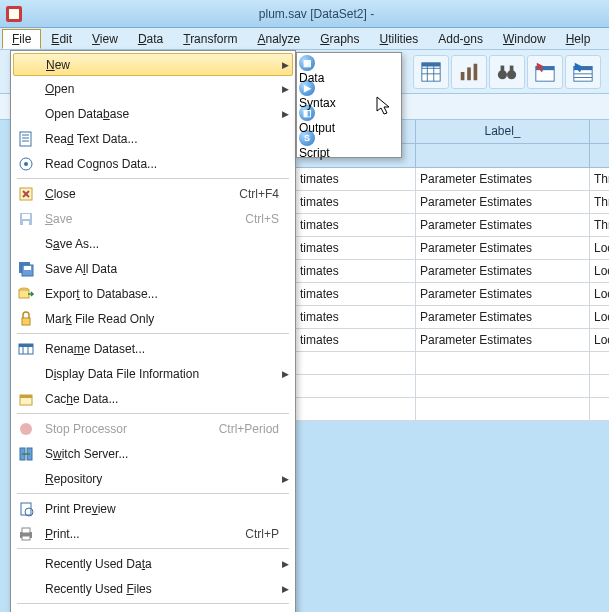 The width and height of the screenshot is (609, 612). What do you see at coordinates (26, 268) in the screenshot?
I see `save-all-icon` at bounding box center [26, 268].